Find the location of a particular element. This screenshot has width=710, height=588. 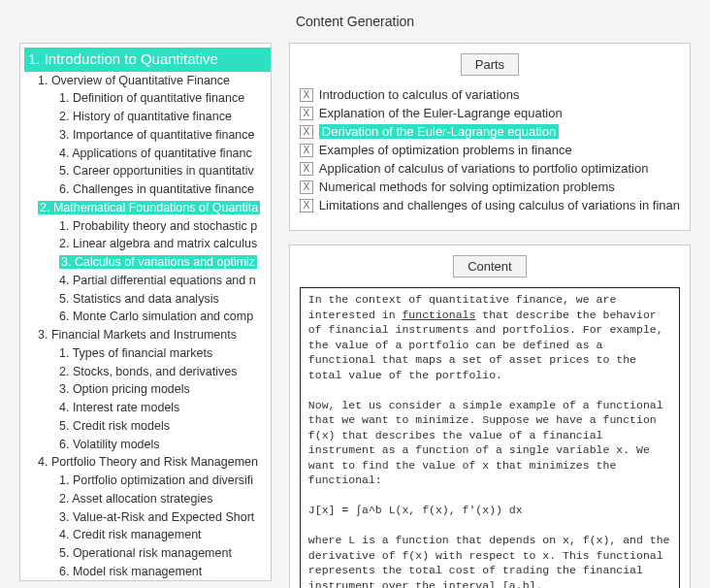

toc-root: 1. Introduction to Quantitative is located at coordinates (147, 60).